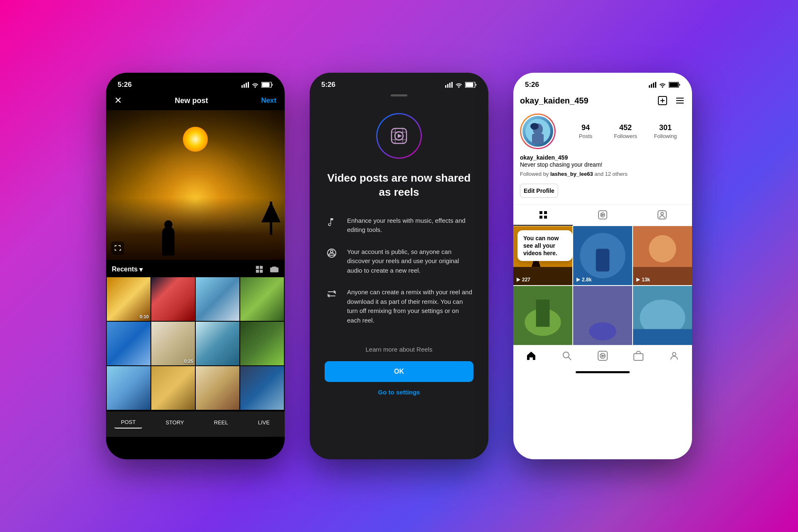 The height and width of the screenshot is (532, 798). What do you see at coordinates (523, 280) in the screenshot?
I see `media-count-1: 227` at bounding box center [523, 280].